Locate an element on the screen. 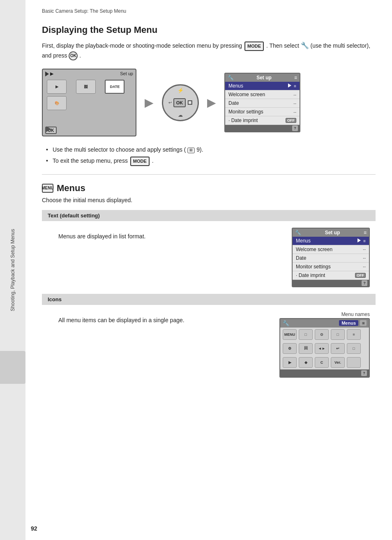 This screenshot has width=392, height=540. icons-band: Icons is located at coordinates (209, 299).